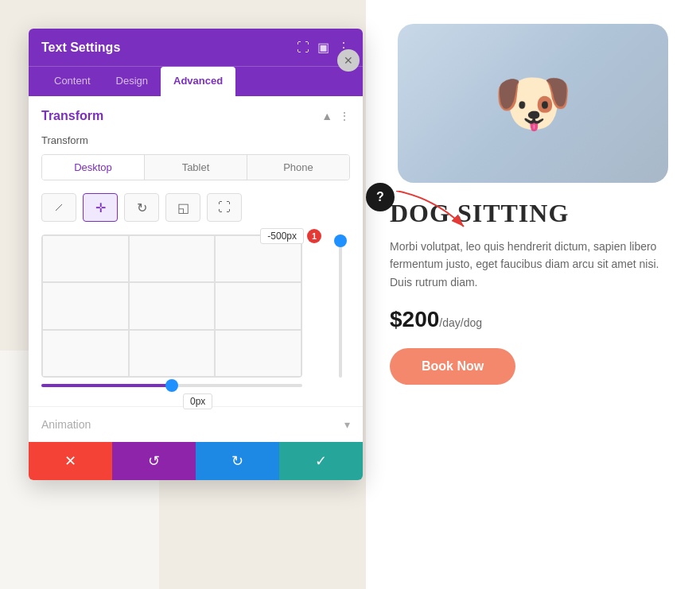  I want to click on h-slider-container: 0px, so click(196, 386).